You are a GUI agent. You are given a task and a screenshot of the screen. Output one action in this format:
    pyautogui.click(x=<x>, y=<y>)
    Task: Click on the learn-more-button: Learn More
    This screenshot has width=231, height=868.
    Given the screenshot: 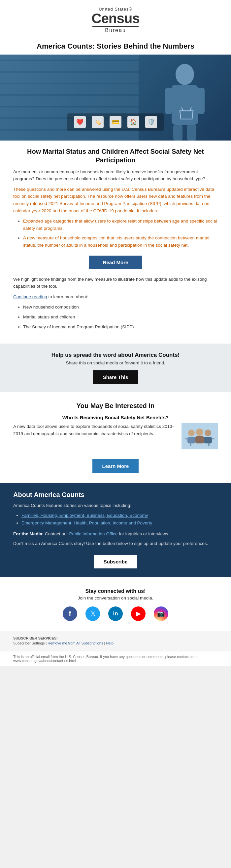 What is the action you would take?
    pyautogui.click(x=116, y=466)
    